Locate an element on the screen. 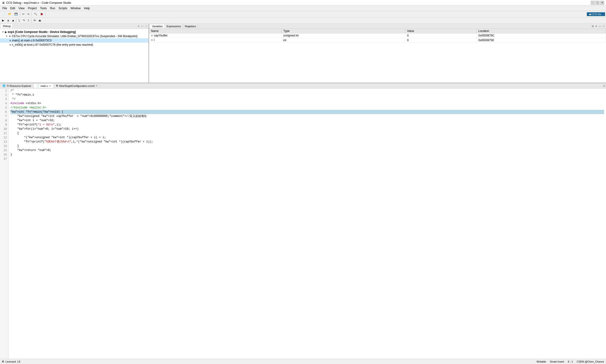  menu-item-project: Project is located at coordinates (32, 8).